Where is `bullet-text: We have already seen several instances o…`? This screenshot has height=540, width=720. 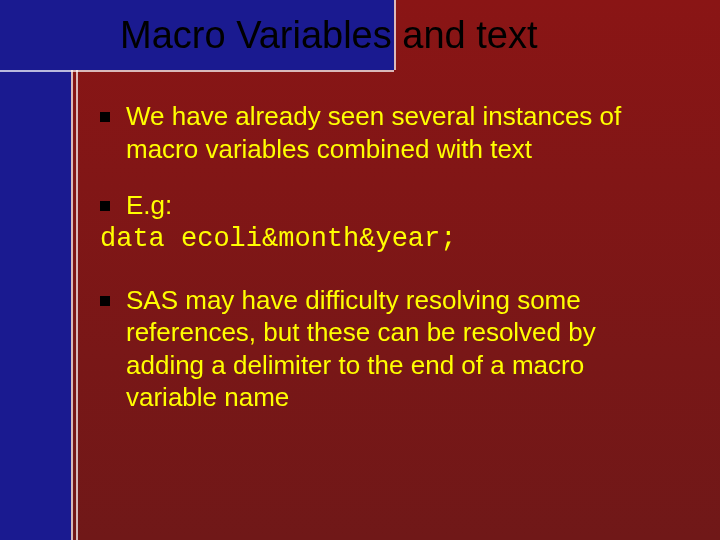 bullet-text: We have already seen several instances o… is located at coordinates (403, 132).